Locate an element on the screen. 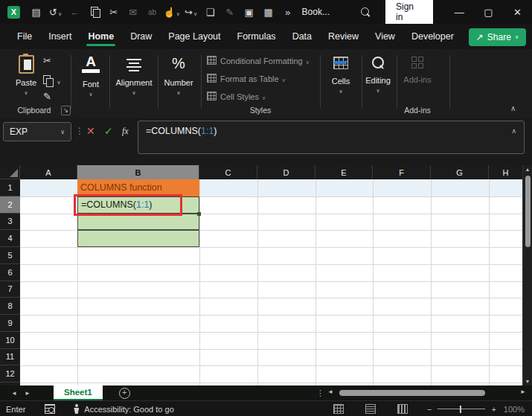 The width and height of the screenshot is (532, 416). conditional-formatting-button: Conditional Formatting∨ is located at coordinates (258, 61).